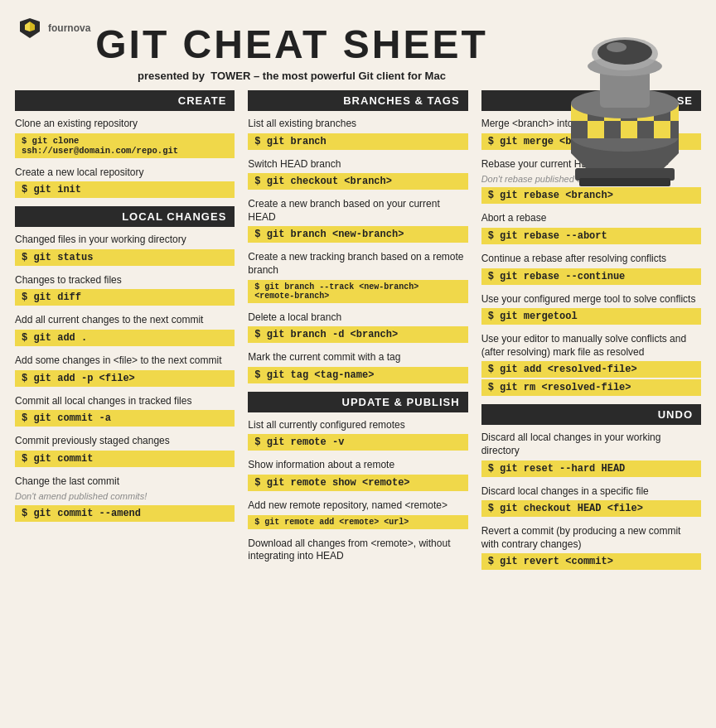 The width and height of the screenshot is (716, 728). What do you see at coordinates (592, 509) in the screenshot?
I see `cmd-checkout-file-code: $ git checkout HEAD <file>` at bounding box center [592, 509].